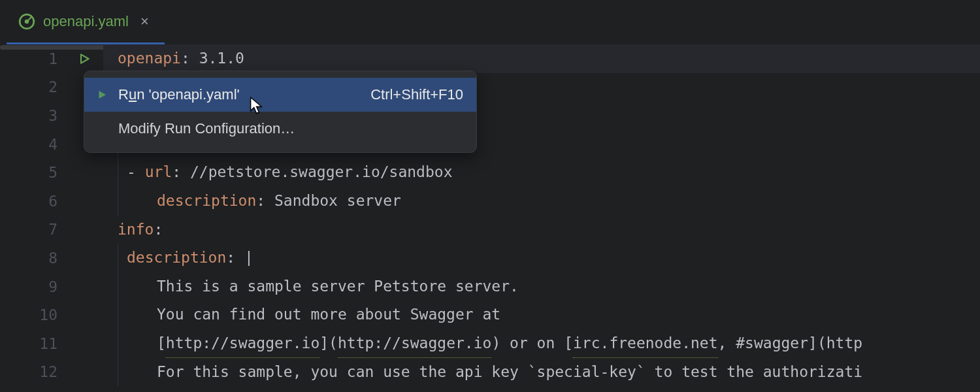 The width and height of the screenshot is (980, 392). Describe the element at coordinates (33, 287) in the screenshot. I see `line-number: 9` at that location.